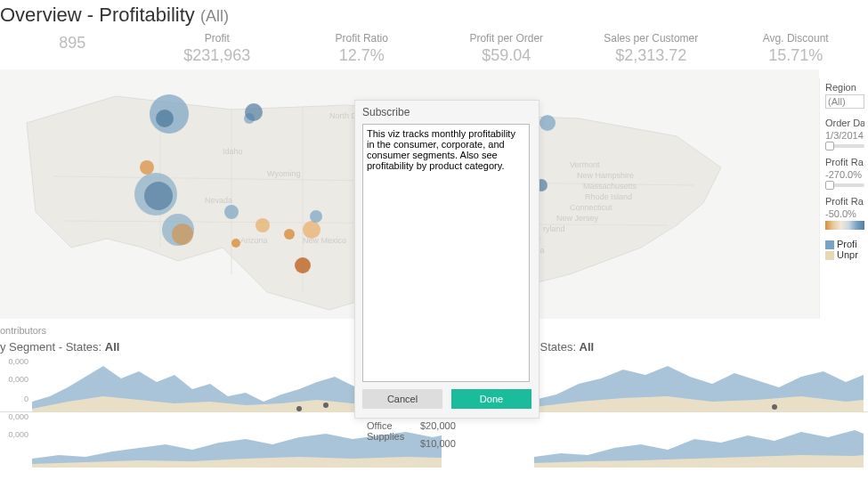 This screenshot has height=488, width=868. Describe the element at coordinates (447, 403) in the screenshot. I see `modal-buttons: Cancel Done` at that location.